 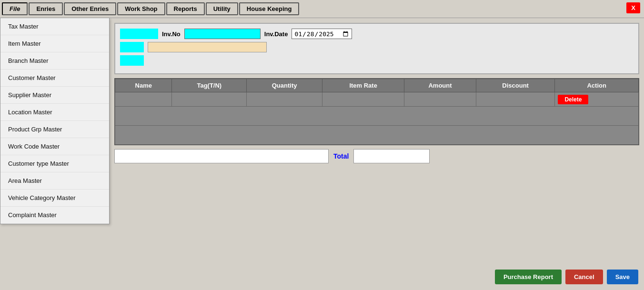 What do you see at coordinates (210, 100) in the screenshot?
I see `cell-tag` at bounding box center [210, 100].